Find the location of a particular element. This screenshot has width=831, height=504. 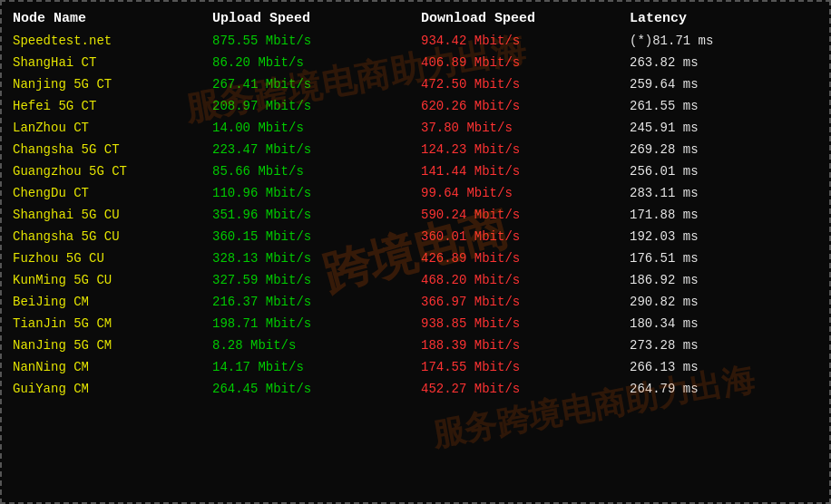

cell-upload: 328.13 Mbit/s is located at coordinates (309, 258).